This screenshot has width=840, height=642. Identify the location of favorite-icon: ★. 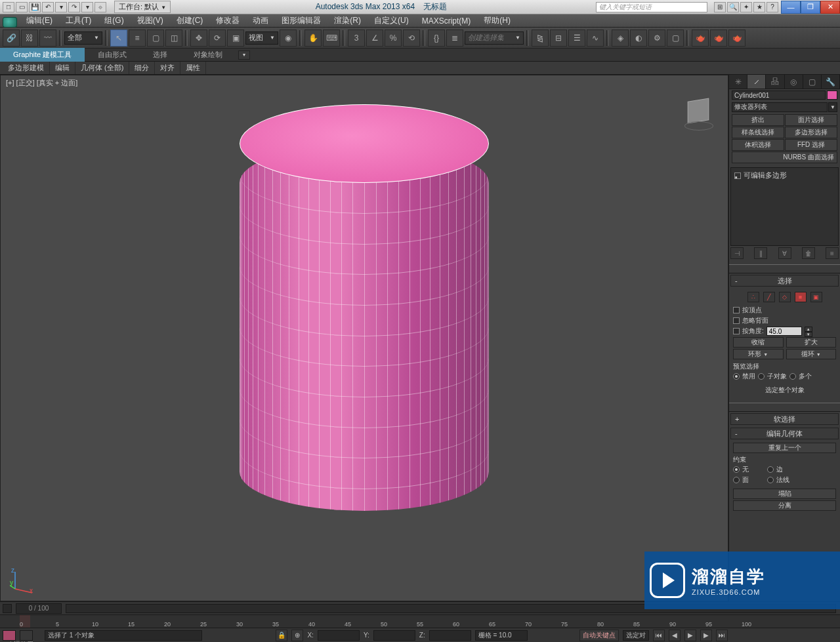
(759, 7).